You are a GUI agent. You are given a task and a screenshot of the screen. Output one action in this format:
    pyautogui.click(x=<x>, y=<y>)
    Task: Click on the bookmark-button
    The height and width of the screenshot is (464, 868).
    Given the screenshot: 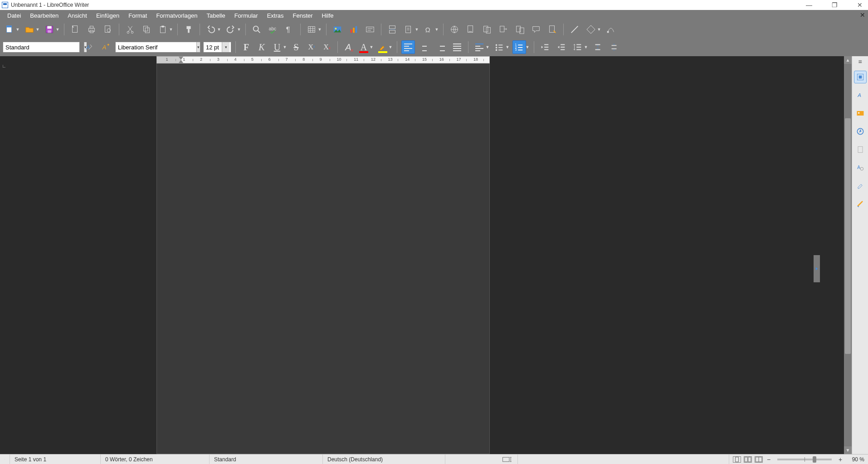 What is the action you would take?
    pyautogui.click(x=487, y=29)
    